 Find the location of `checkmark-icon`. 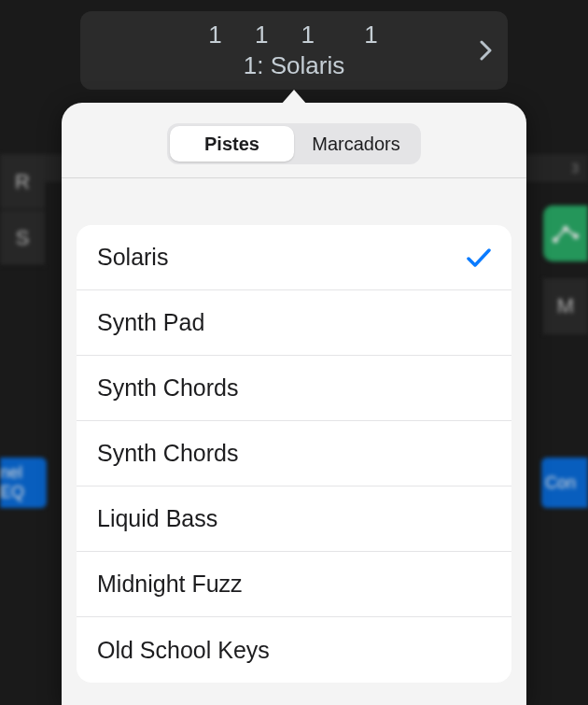

checkmark-icon is located at coordinates (479, 258).